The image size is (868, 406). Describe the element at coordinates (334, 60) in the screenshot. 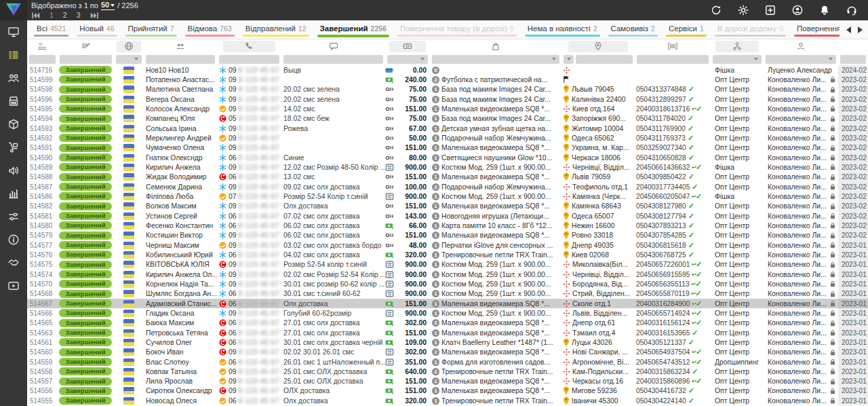

I see `filter-input-comment` at that location.